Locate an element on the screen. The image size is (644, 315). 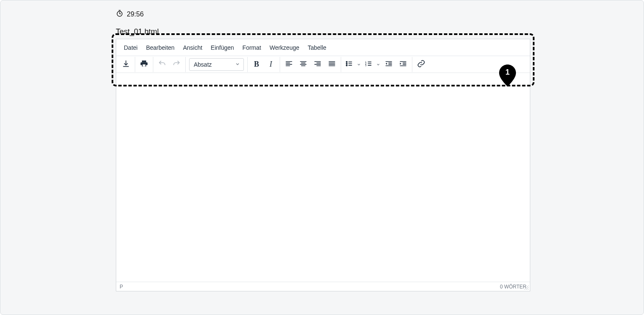
align-center-icon is located at coordinates (303, 65).